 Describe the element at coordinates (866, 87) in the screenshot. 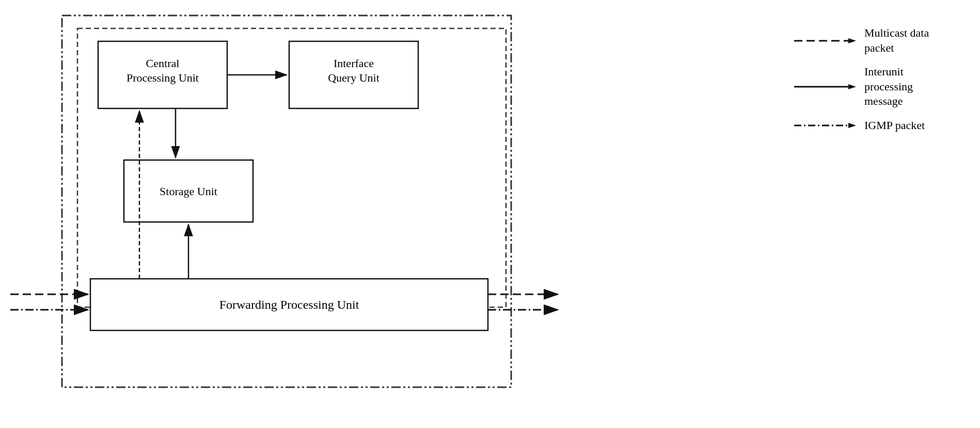

I see `legend-interunit: Interunitprocessingmessage` at that location.